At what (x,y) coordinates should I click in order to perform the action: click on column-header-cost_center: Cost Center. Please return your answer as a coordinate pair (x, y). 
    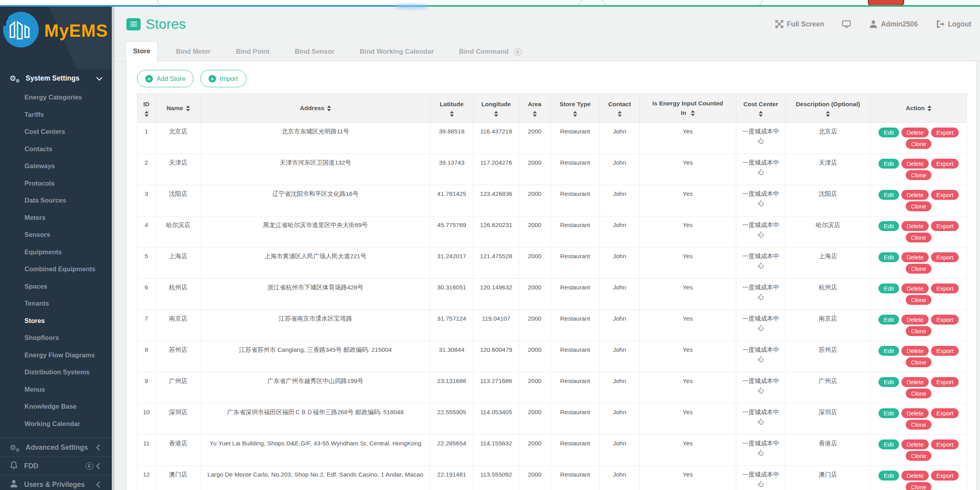
    Looking at the image, I should click on (761, 108).